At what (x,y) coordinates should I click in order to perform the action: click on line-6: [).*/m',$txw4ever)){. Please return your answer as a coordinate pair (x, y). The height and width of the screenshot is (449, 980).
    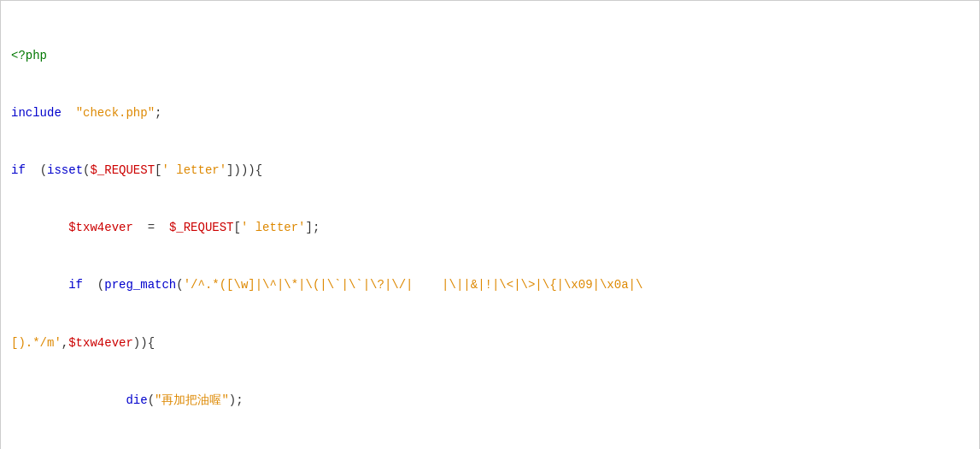
    Looking at the image, I should click on (490, 343).